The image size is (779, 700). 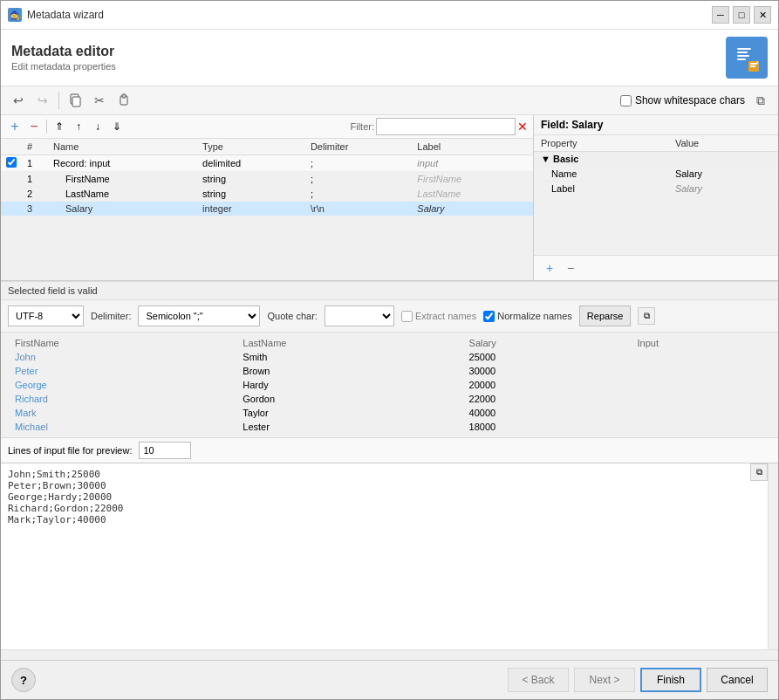 I want to click on move-top-button: ⇑, so click(x=59, y=127).